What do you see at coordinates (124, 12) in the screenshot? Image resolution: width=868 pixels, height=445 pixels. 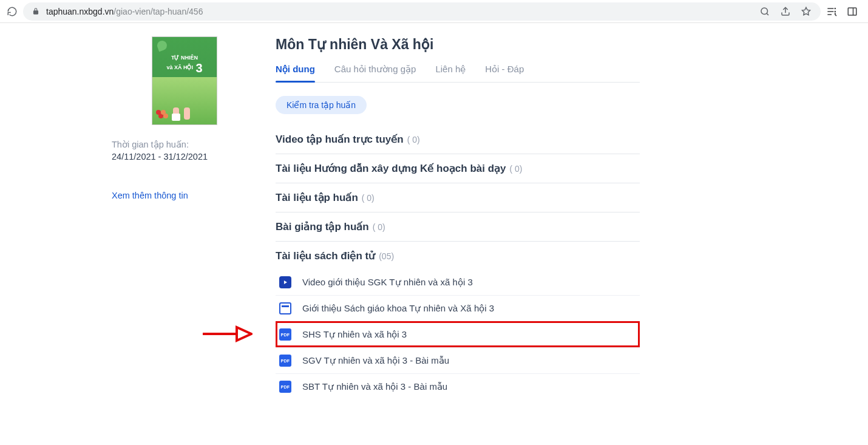 I see `url-text: taphuan.nxbgd.vn/giao-vien/tap-huan/456` at bounding box center [124, 12].